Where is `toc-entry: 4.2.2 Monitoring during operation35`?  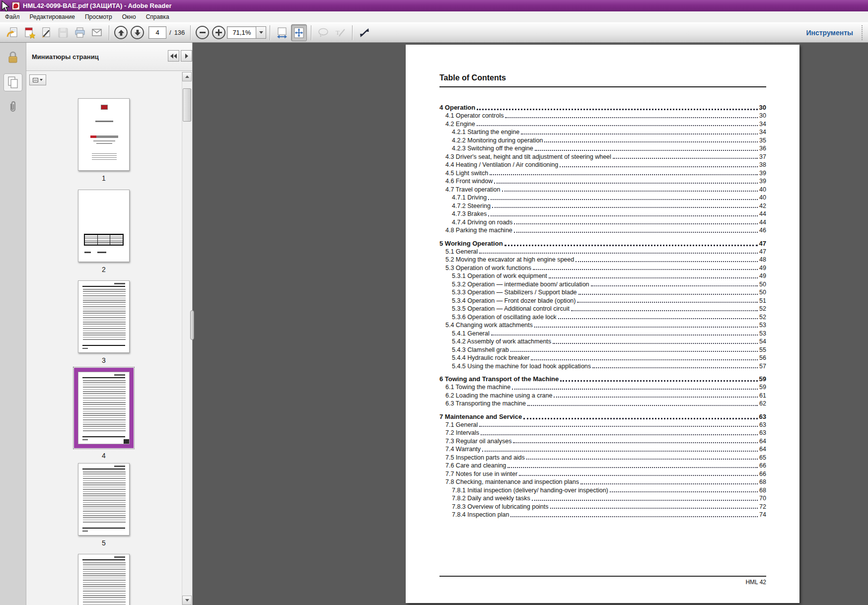
toc-entry: 4.2.2 Monitoring during operation35 is located at coordinates (603, 141).